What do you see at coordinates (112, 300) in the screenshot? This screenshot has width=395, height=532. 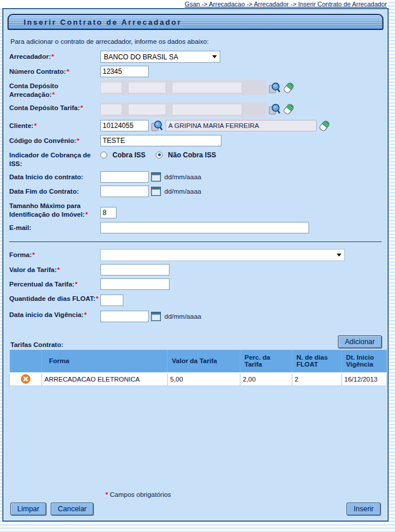 I see `qtd-dias-float-input` at bounding box center [112, 300].